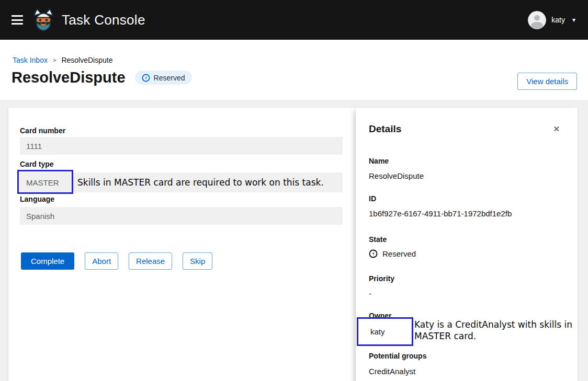 The height and width of the screenshot is (381, 588). I want to click on complete-button: Complete, so click(48, 261).